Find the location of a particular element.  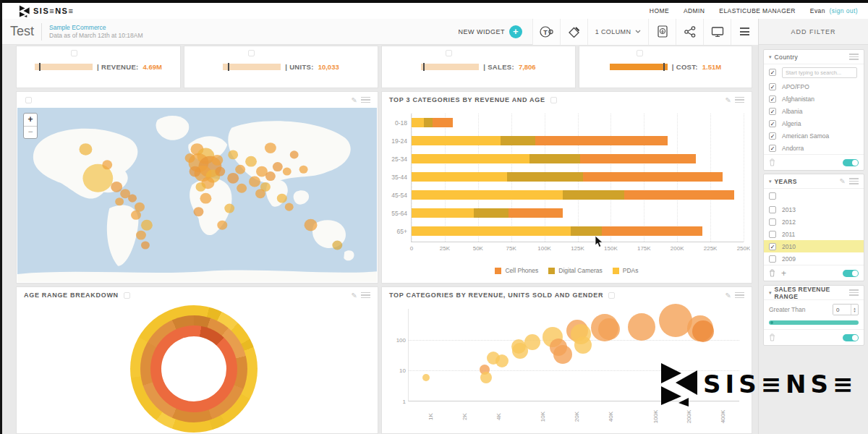

country-filter-item: ✓ Albania is located at coordinates (814, 111).